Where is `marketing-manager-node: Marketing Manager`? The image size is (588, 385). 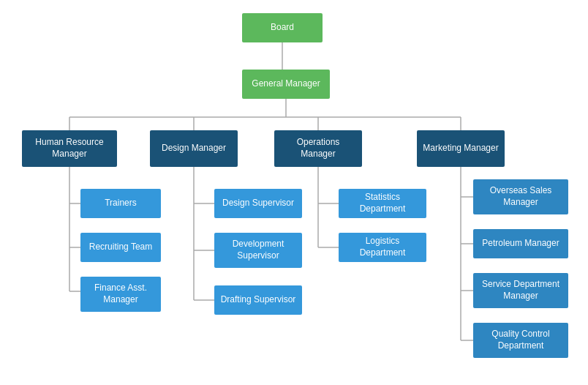
marketing-manager-node: Marketing Manager is located at coordinates (461, 149).